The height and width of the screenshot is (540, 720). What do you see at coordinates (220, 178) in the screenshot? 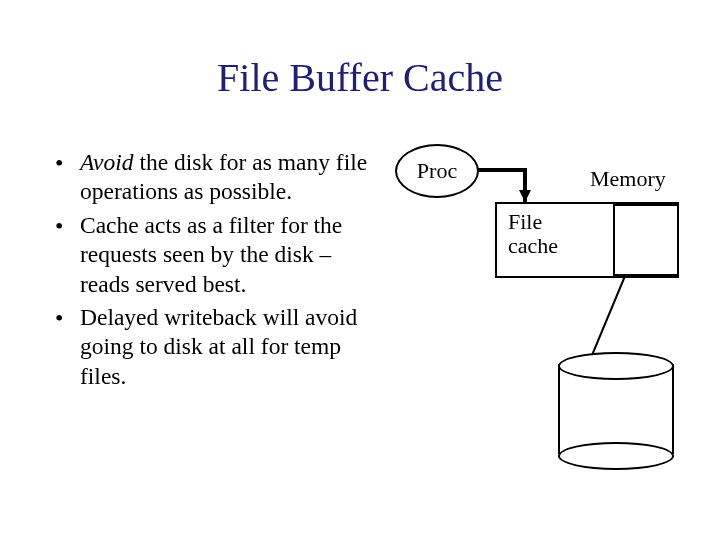
I see `bullet-item: Avoid the disk for as many file operatio…` at bounding box center [220, 178].